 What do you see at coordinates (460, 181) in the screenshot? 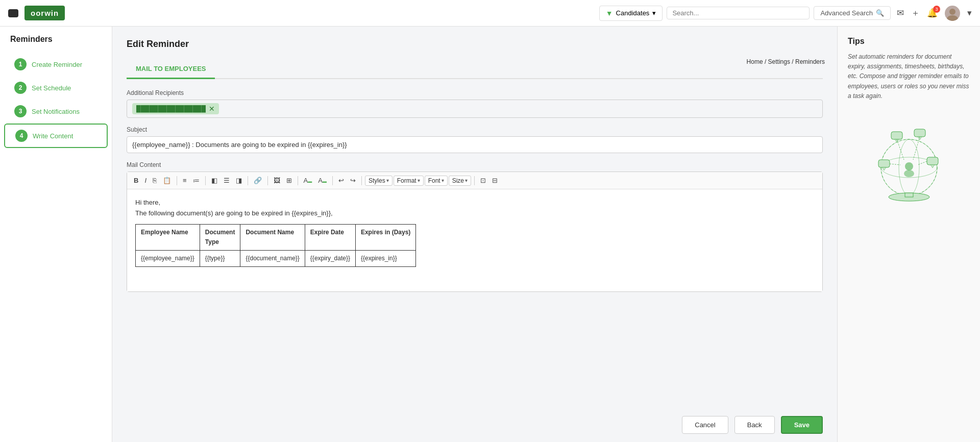
I see `size-dropdown: Size ▾` at bounding box center [460, 181].